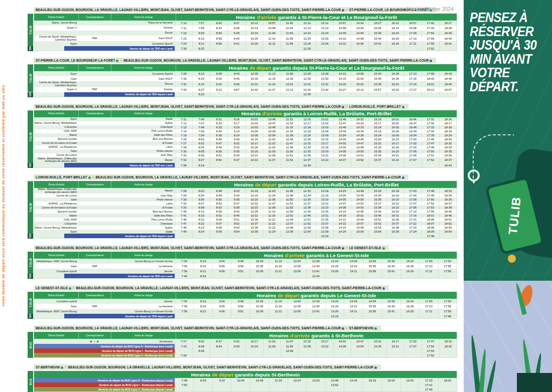 This screenshot has width=552, height=392. I want to click on time-cell: 15:06, so click(359, 220).